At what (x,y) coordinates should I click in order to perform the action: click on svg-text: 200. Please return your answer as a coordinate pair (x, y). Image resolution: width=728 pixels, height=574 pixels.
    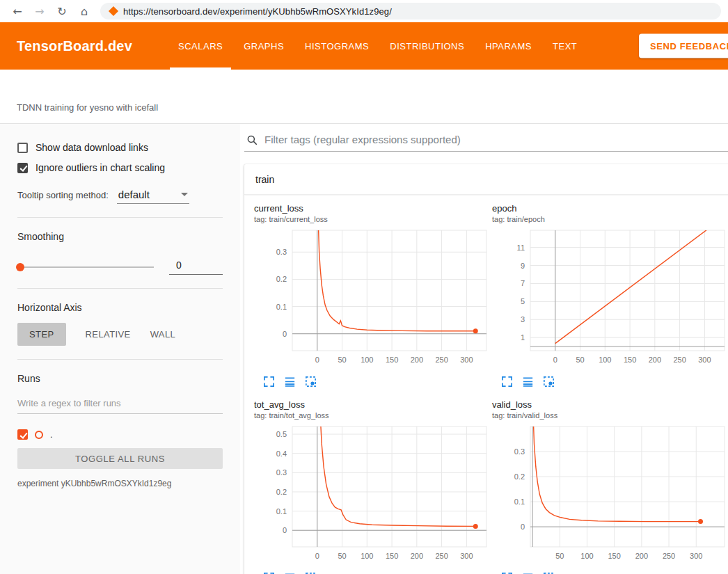
    Looking at the image, I should click on (417, 556).